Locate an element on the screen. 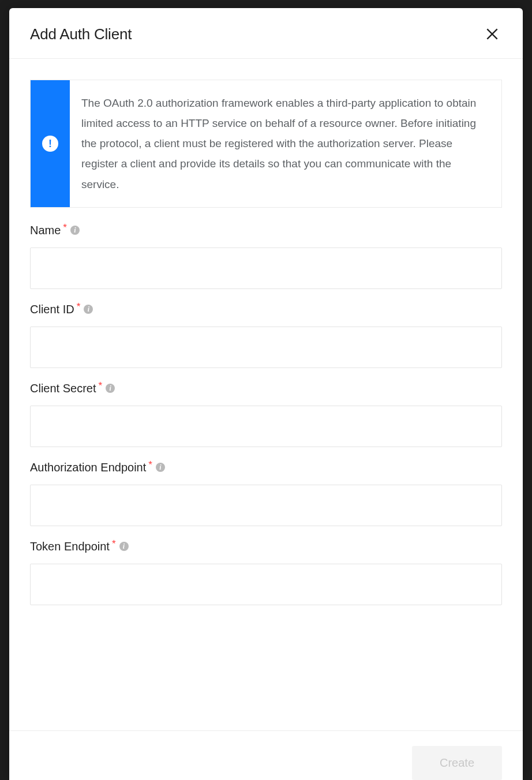  info-banner-text: The OAuth 2.0 authorization framework en… is located at coordinates (286, 144).